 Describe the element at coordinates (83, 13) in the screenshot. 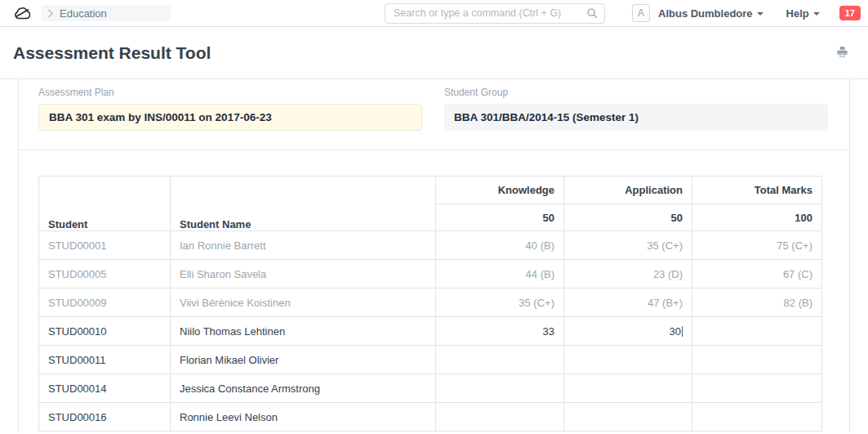

I see `breadcrumb-item-education: Education` at that location.